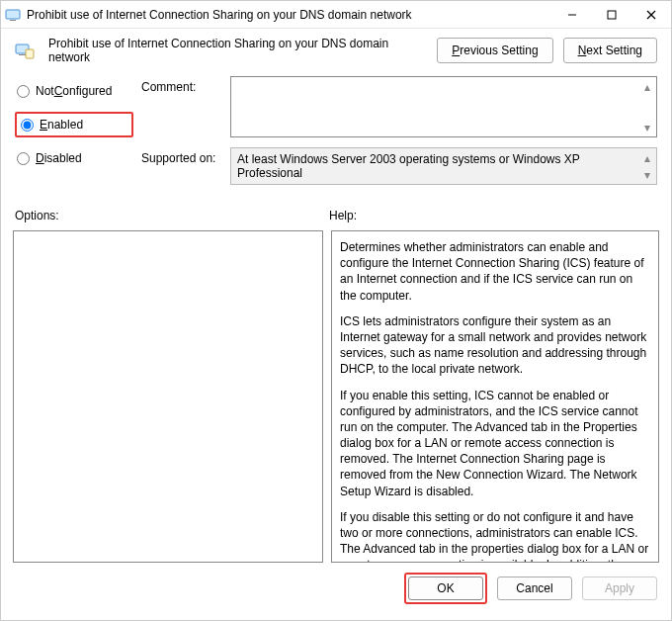 The width and height of the screenshot is (672, 621). Describe the element at coordinates (495, 271) in the screenshot. I see `help-paragraph: Determines whether administrators can en…` at that location.